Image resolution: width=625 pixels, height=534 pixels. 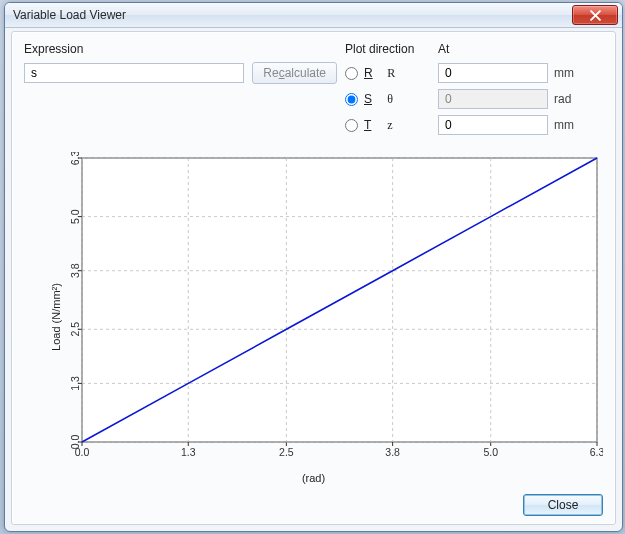 What do you see at coordinates (595, 15) in the screenshot?
I see `window-close-button` at bounding box center [595, 15].